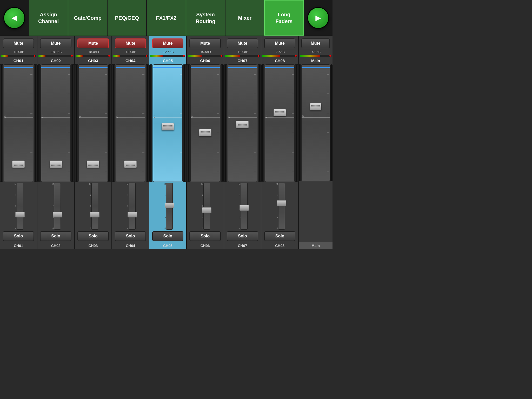 The image size is (532, 399). Describe the element at coordinates (168, 123) in the screenshot. I see `fader-area-ch05: 0` at that location.